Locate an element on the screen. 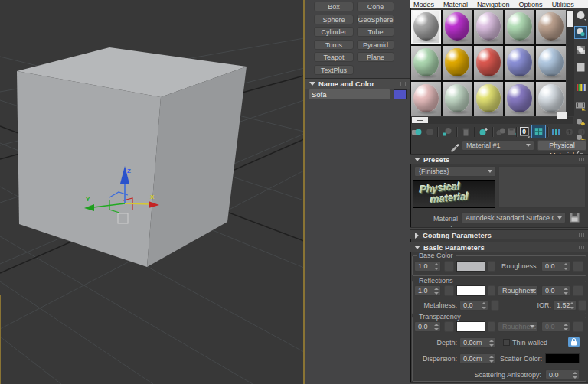 The image size is (588, 384). base-roughness-map-button is located at coordinates (578, 266).